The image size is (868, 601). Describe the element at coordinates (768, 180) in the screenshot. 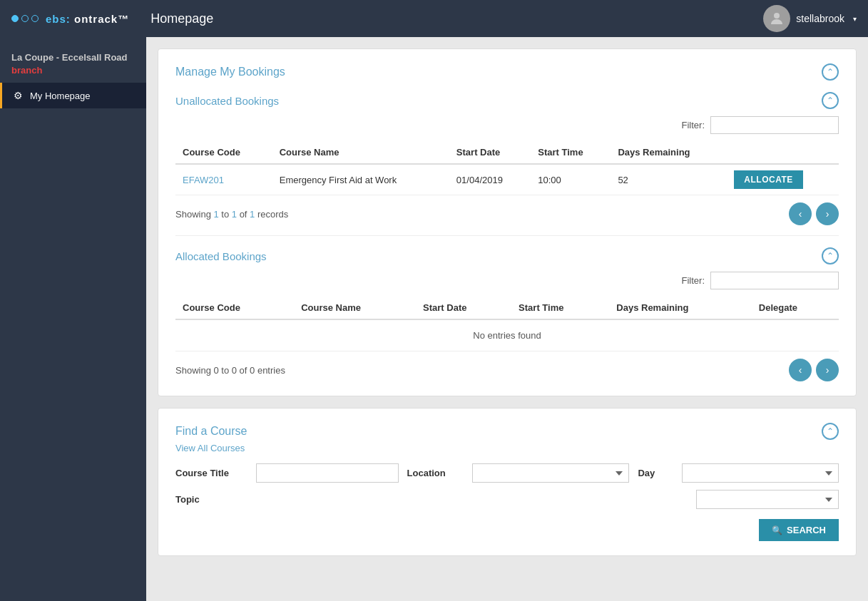

I see `allocate-button: ALLOCATE` at that location.